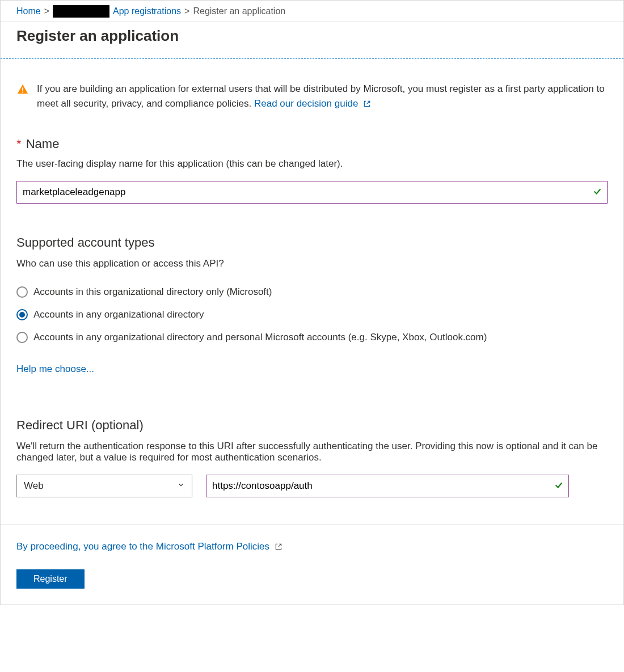  I want to click on decision-guide-link: Read our decision guide, so click(313, 103).